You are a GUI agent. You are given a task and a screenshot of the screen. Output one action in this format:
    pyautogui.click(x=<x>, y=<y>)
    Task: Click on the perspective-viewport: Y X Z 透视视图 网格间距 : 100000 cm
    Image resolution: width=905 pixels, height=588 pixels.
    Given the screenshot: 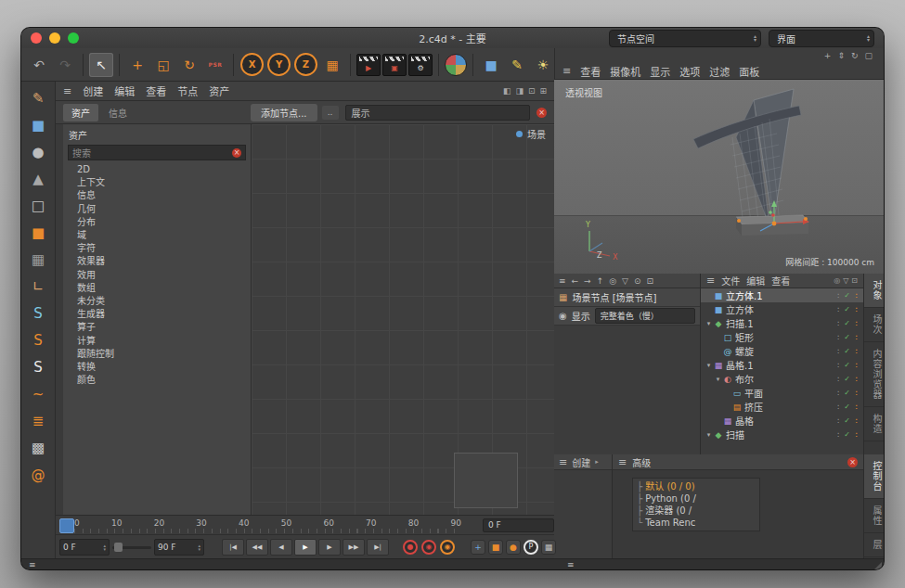 What is the action you would take?
    pyautogui.click(x=718, y=176)
    